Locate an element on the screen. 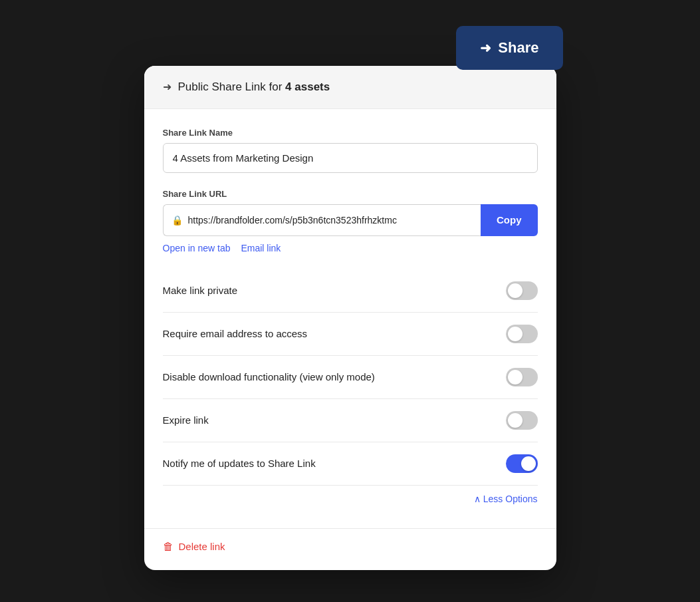  share-button: ➜ Share is located at coordinates (509, 48).